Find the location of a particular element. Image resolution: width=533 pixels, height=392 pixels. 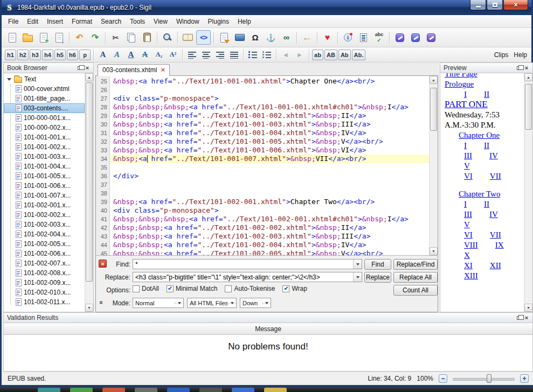

titlebar: S 1984-Darkfall v0.0vanilla.epub - epub2… is located at coordinates (266, 8).